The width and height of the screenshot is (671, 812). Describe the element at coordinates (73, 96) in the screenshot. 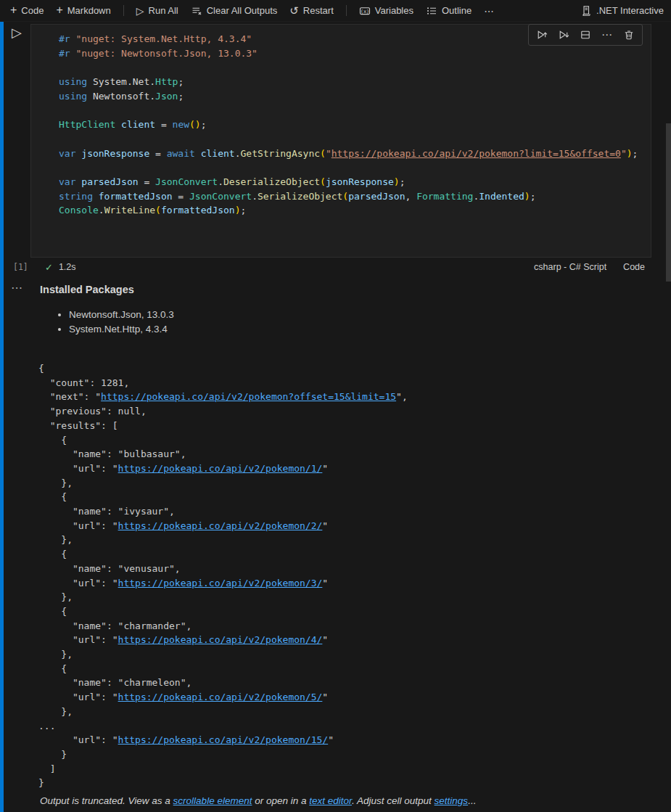

I see `text-segment: using` at that location.